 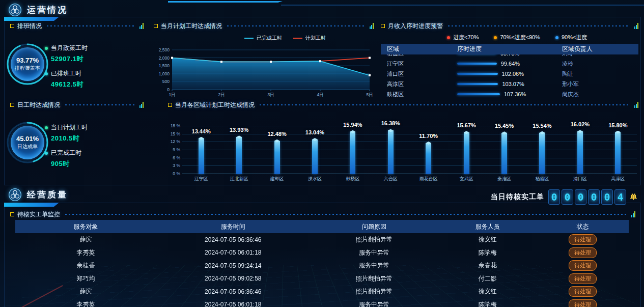 I want to click on bar-value-label: 13.93%, so click(x=239, y=130).